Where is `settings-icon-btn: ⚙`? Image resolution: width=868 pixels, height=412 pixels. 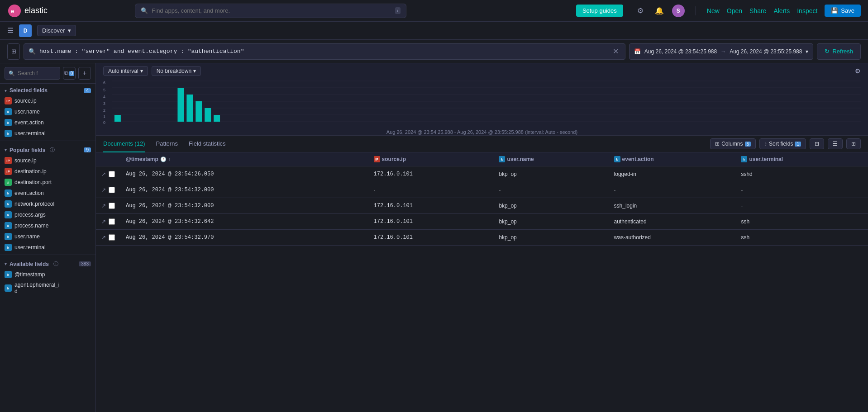 settings-icon-btn: ⚙ is located at coordinates (640, 11).